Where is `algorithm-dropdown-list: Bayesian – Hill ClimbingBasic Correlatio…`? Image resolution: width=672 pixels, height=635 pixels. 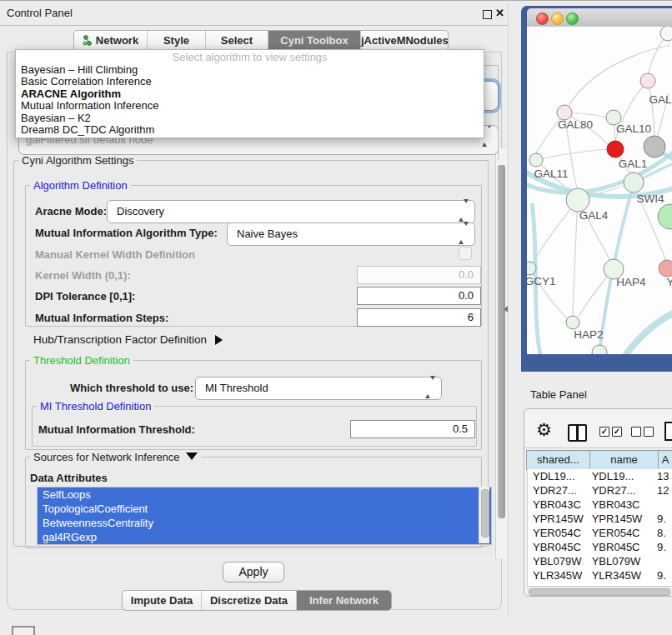
algorithm-dropdown-list: Bayesian – Hill ClimbingBasic Correlatio… is located at coordinates (250, 100).